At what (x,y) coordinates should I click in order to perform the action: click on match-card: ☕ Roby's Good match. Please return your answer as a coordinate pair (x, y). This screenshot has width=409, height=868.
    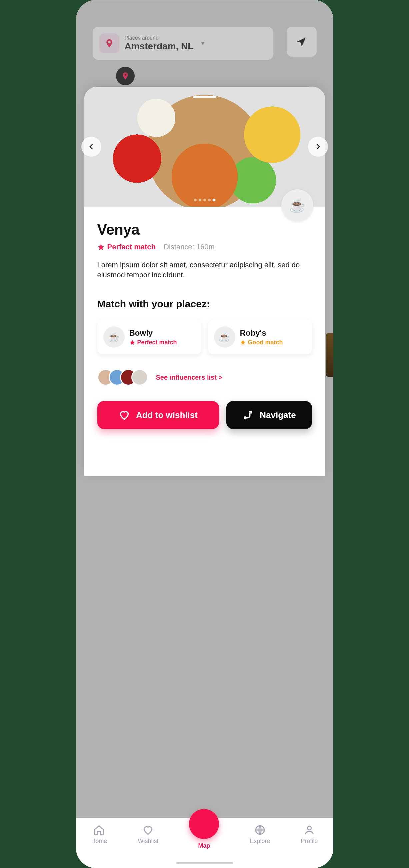
    Looking at the image, I should click on (260, 337).